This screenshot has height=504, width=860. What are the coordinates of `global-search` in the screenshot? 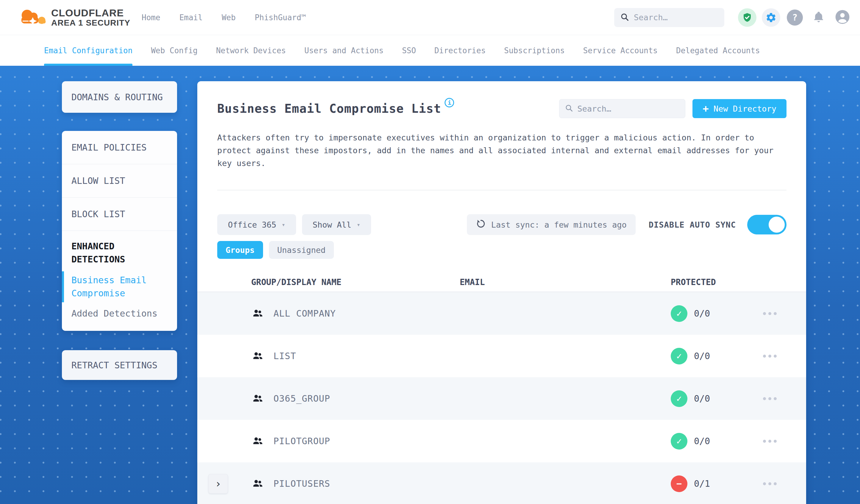 It's located at (669, 18).